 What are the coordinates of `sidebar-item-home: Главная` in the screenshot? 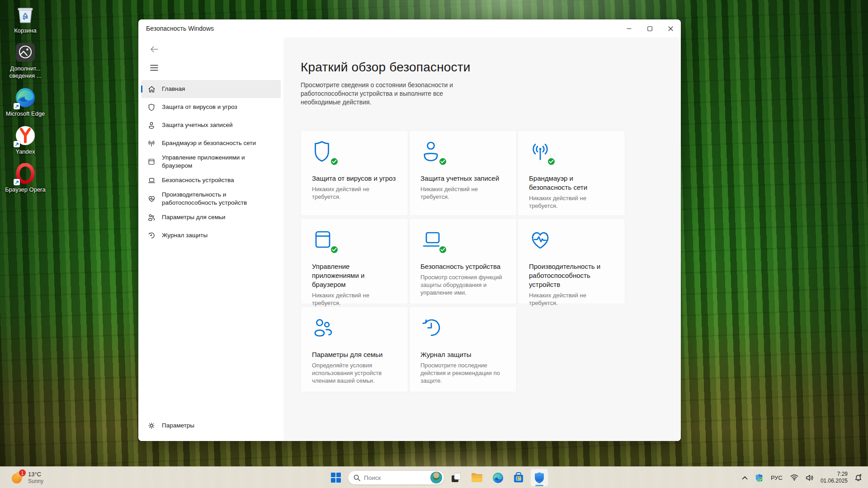 It's located at (211, 89).